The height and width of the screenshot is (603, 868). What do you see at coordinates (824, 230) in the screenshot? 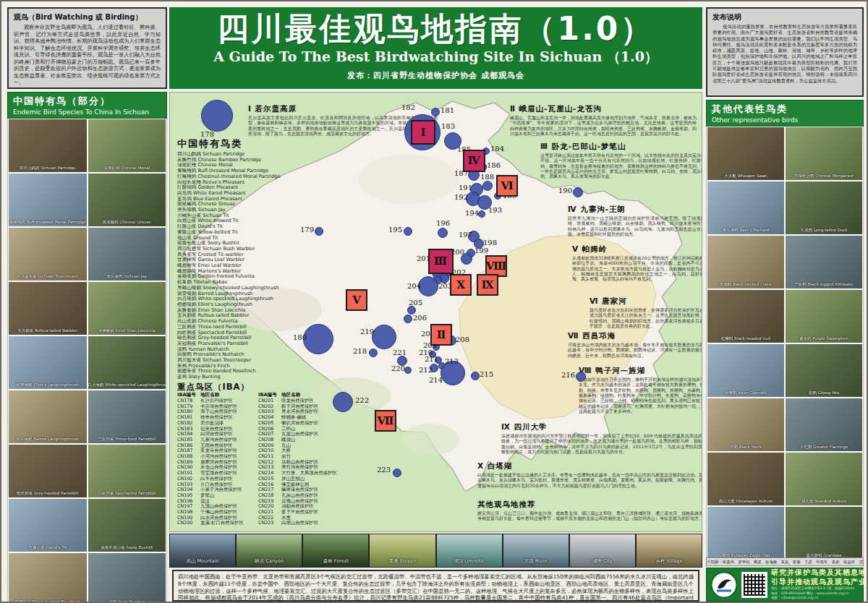
I see `bird-photo-caption: 长尾鸭 Long-tailed Duck` at bounding box center [824, 230].